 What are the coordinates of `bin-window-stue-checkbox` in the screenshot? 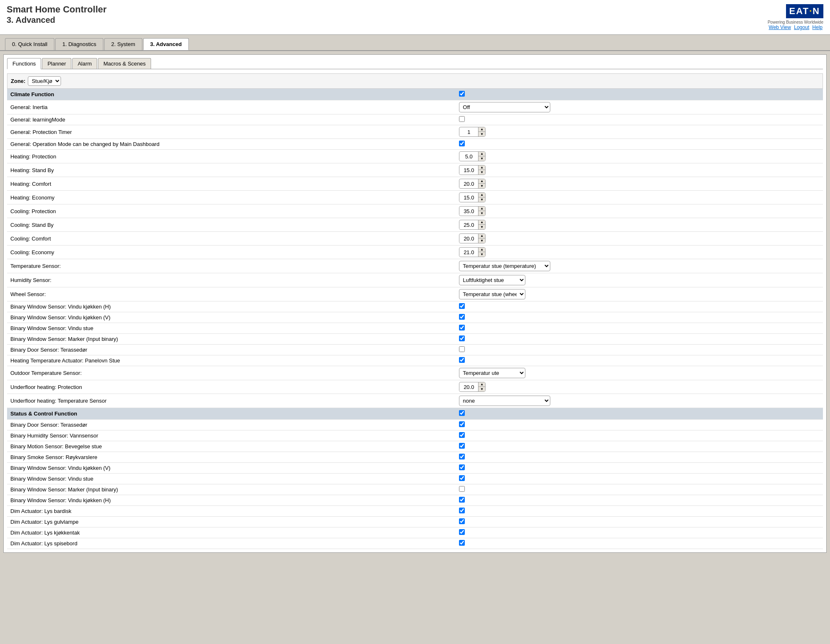 It's located at (462, 328).